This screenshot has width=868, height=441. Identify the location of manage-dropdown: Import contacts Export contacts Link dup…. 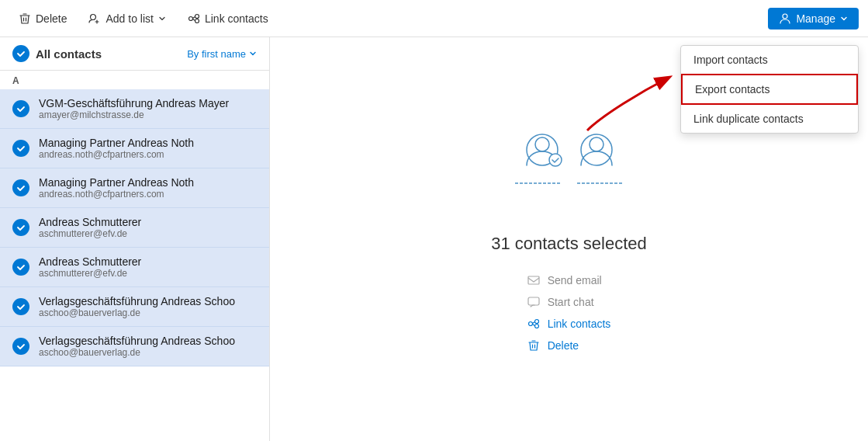
(769, 89).